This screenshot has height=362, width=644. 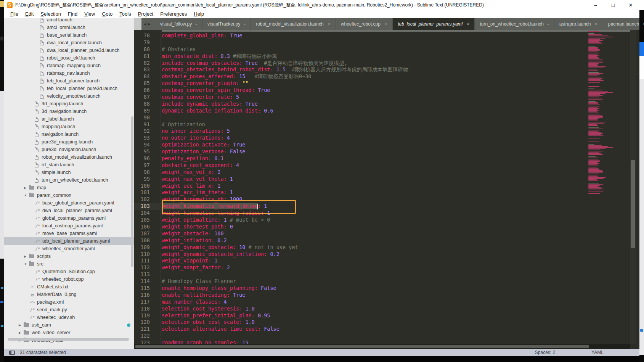 I want to click on tab-astrapro.launch: astrapro.launch✕, so click(x=579, y=24).